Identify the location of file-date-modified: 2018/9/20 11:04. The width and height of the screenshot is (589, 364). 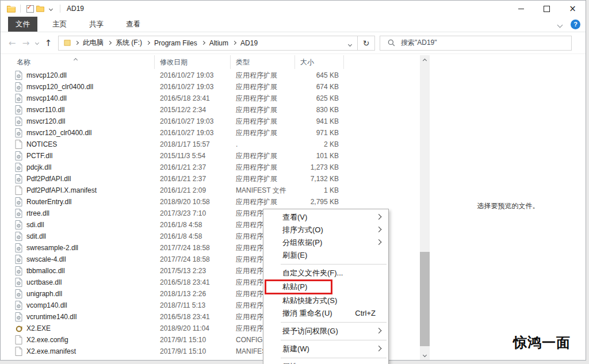
(193, 328).